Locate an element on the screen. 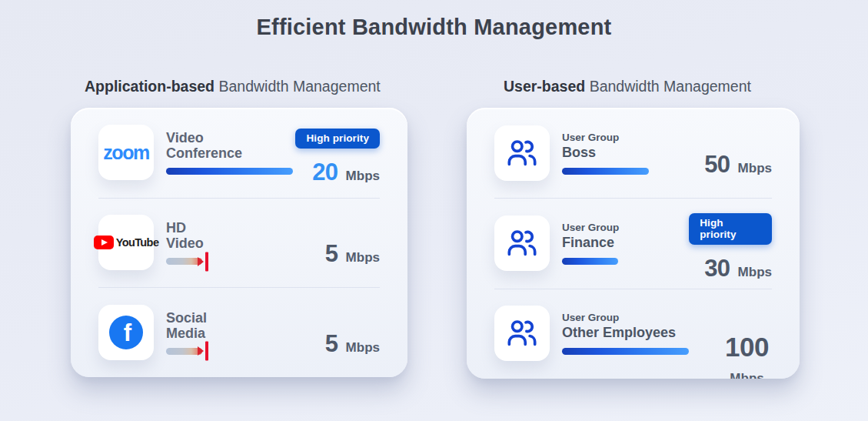 The image size is (868, 421). user-group-name: Other Employees is located at coordinates (627, 332).